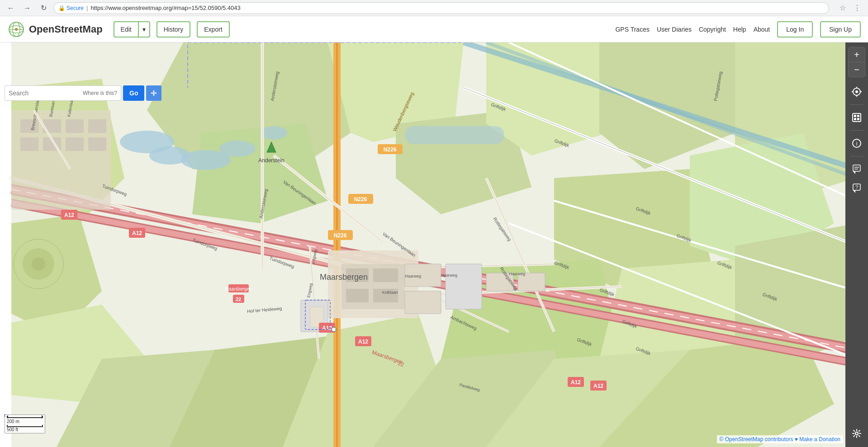 This screenshot has width=868, height=447. What do you see at coordinates (55, 29) in the screenshot?
I see `osm-logo: OpenStreetMap` at bounding box center [55, 29].